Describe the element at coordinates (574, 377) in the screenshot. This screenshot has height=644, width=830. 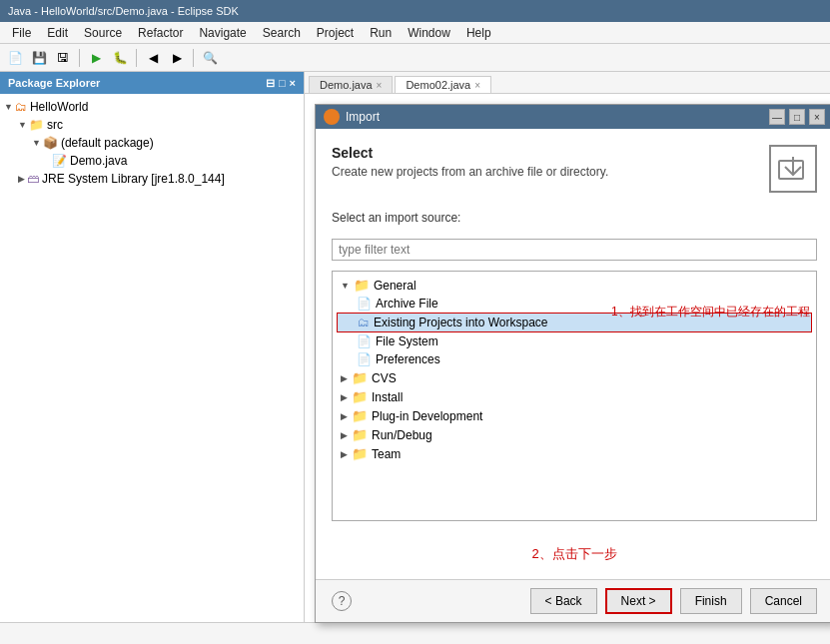
I see `tree-item-cvs: ▶ 📁 CVS` at that location.